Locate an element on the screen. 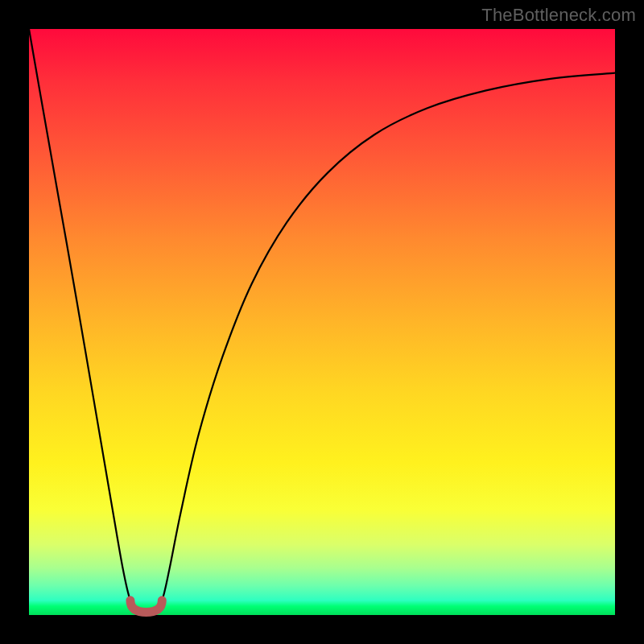 This screenshot has width=644, height=644. minimum-marker is located at coordinates (147, 607).